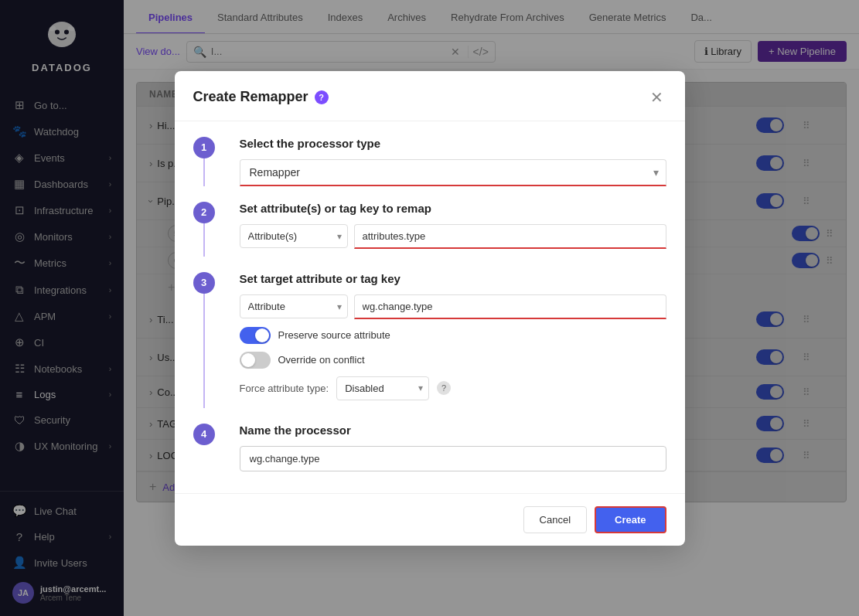  Describe the element at coordinates (630, 519) in the screenshot. I see `create-button: Create` at that location.